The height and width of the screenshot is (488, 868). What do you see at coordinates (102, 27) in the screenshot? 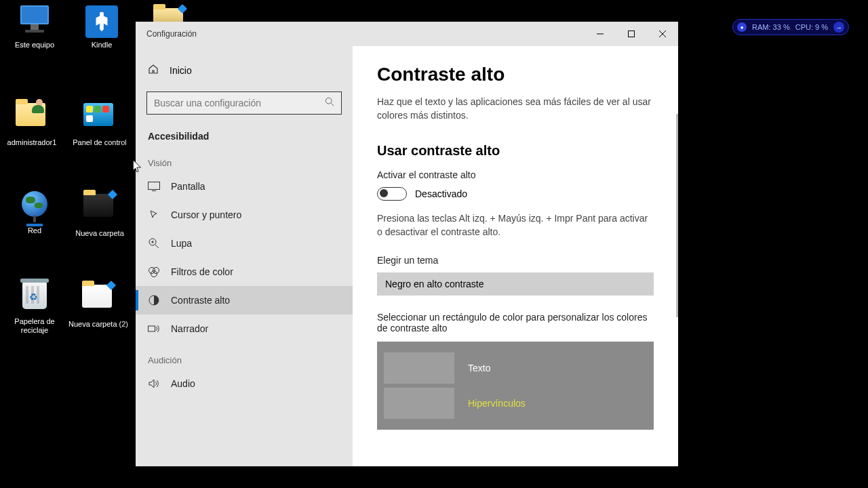
I see `desktop-icon-kindle: Kindle` at bounding box center [102, 27].